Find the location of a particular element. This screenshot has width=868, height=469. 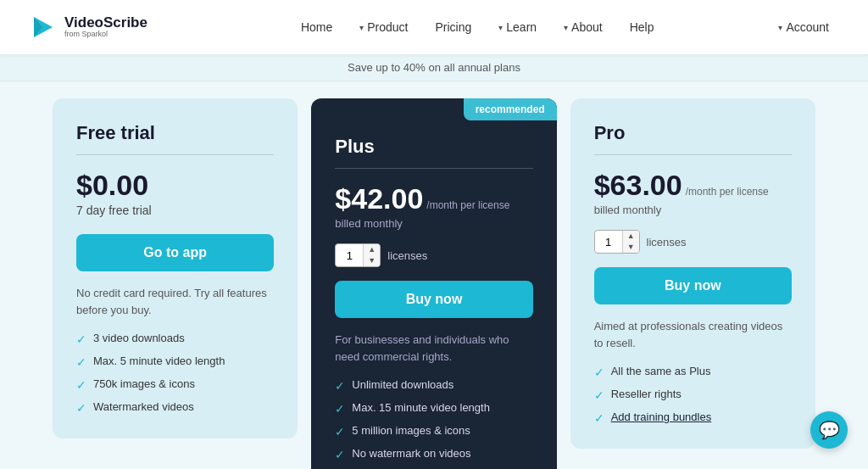

pro-price-row: $63.00 /month per license is located at coordinates (693, 185).